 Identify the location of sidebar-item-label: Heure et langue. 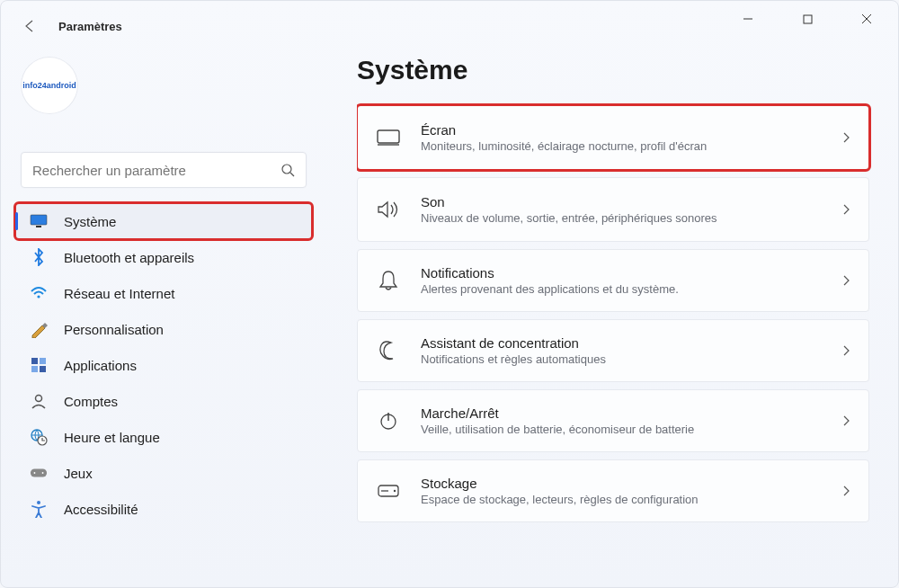
(111, 437).